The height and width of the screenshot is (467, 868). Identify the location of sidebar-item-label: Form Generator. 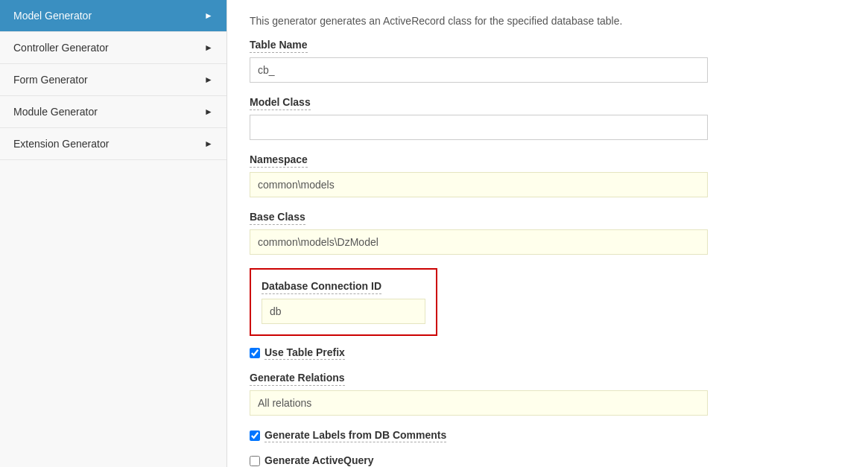
(51, 80).